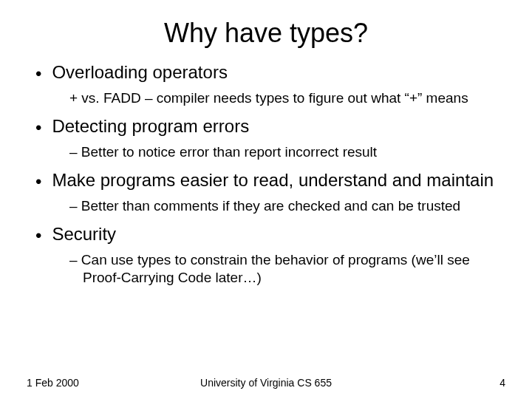  I want to click on bullet-text: Security, so click(84, 235).